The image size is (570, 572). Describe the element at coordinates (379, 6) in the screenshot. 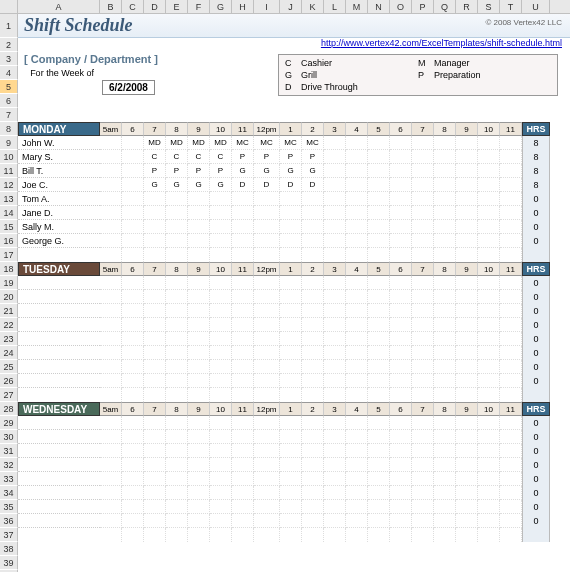

I see `column-header-N: N` at that location.